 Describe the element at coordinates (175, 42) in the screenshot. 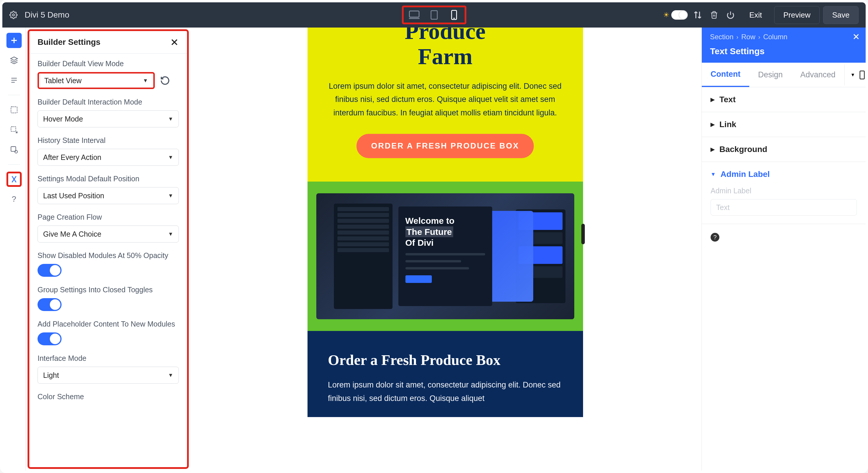

I see `close-icon` at that location.